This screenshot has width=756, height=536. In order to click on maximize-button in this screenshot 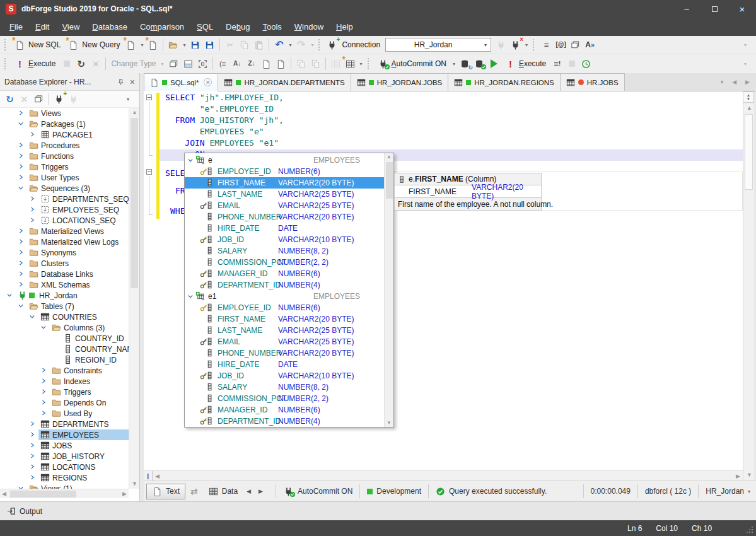, I will do `click(714, 9)`.